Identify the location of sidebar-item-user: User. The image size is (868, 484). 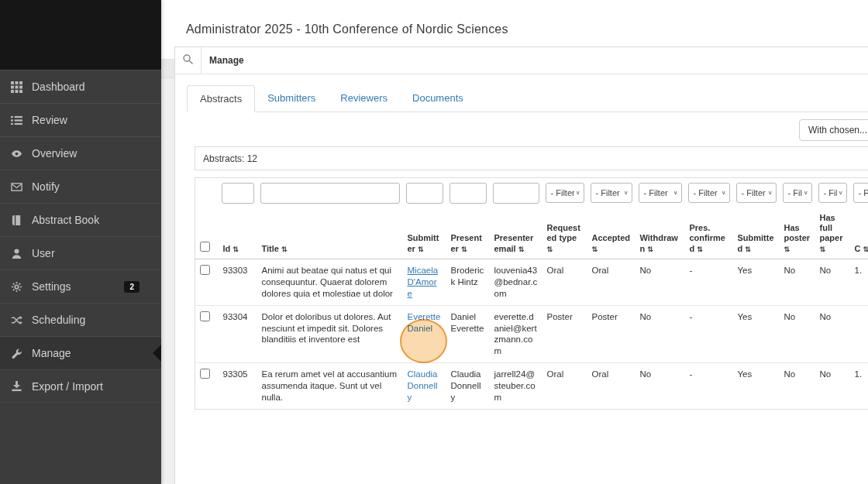
(81, 252).